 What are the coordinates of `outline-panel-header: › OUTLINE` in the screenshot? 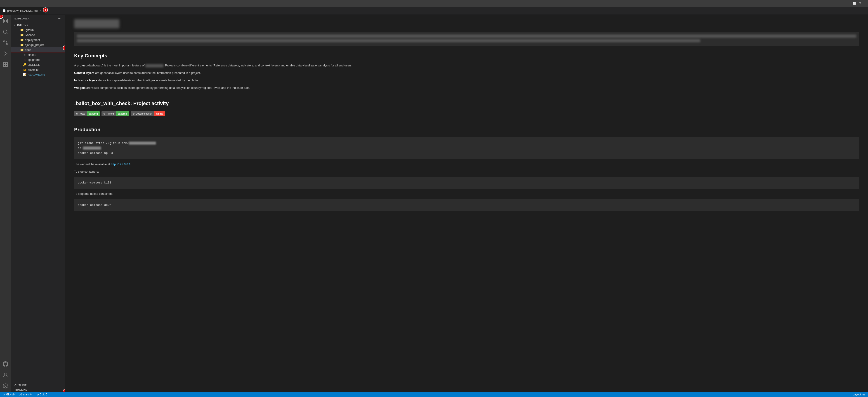 It's located at (38, 385).